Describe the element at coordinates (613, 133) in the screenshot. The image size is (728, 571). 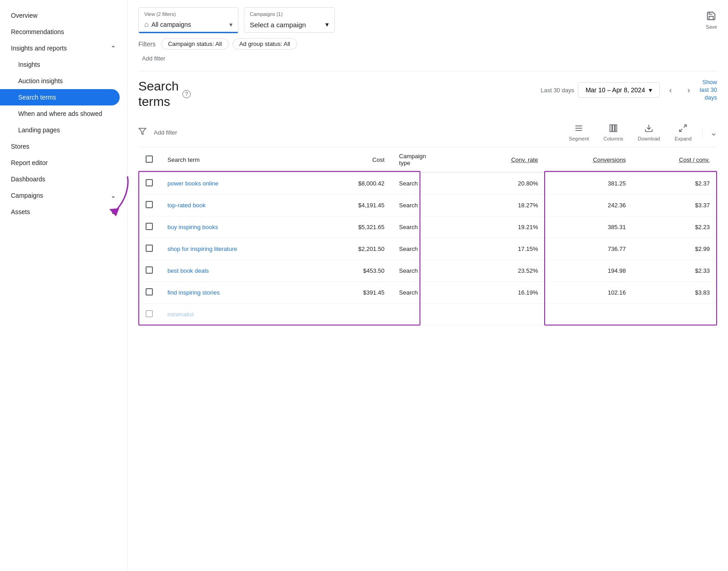
I see `columns-button: Columns` at that location.